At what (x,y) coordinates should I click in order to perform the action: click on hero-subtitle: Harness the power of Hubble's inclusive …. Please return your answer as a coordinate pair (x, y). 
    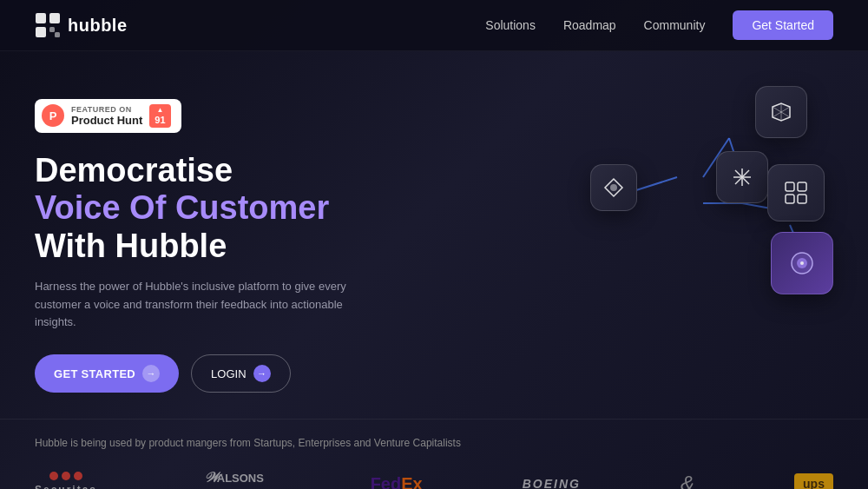
    Looking at the image, I should click on (204, 305).